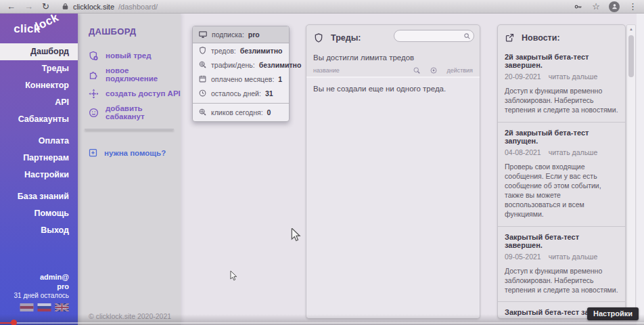  Describe the element at coordinates (633, 7) in the screenshot. I see `browser-menu-icon: ⋮` at that location.